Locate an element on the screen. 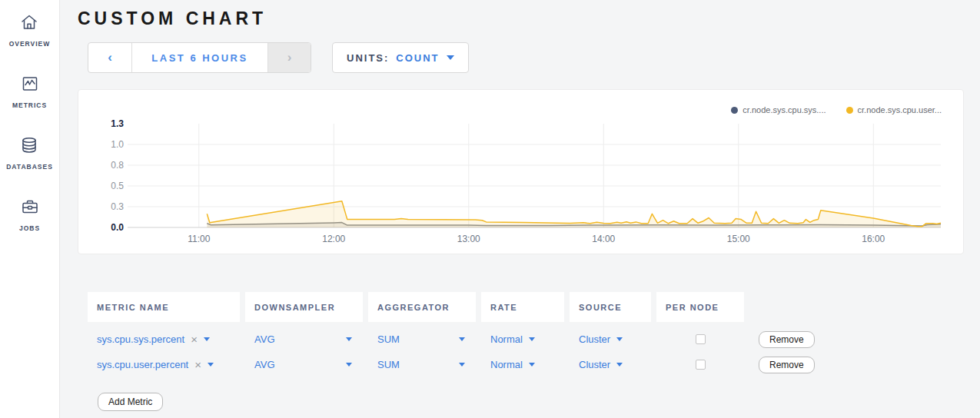  time-prev-button: ‹ is located at coordinates (111, 58).